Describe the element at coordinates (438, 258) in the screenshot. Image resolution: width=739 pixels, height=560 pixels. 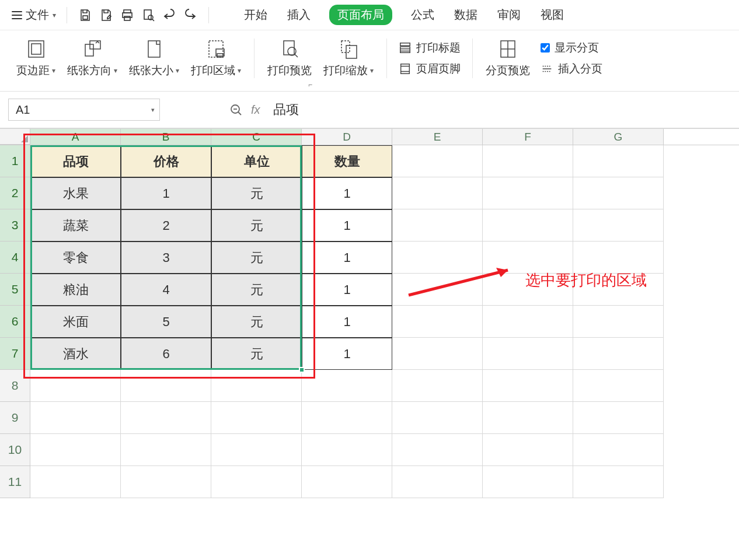
I see `cell-E4` at that location.